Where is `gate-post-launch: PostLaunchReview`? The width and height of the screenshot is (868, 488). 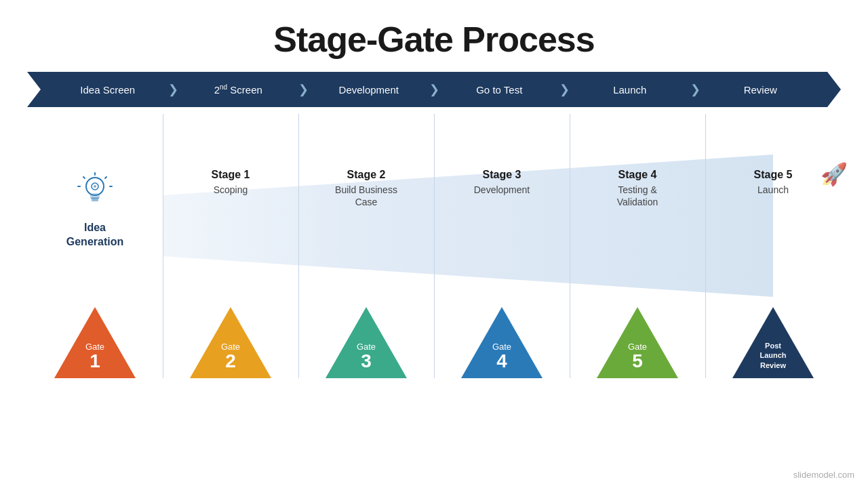 gate-post-launch: PostLaunchReview is located at coordinates (773, 343).